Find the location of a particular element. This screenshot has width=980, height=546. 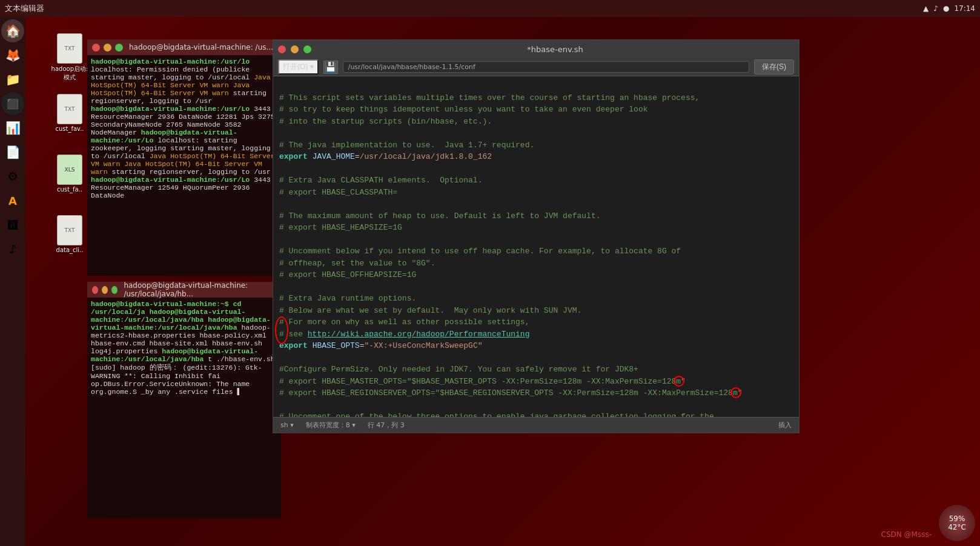

statusbar-language-label: sh ▾ is located at coordinates (287, 425).